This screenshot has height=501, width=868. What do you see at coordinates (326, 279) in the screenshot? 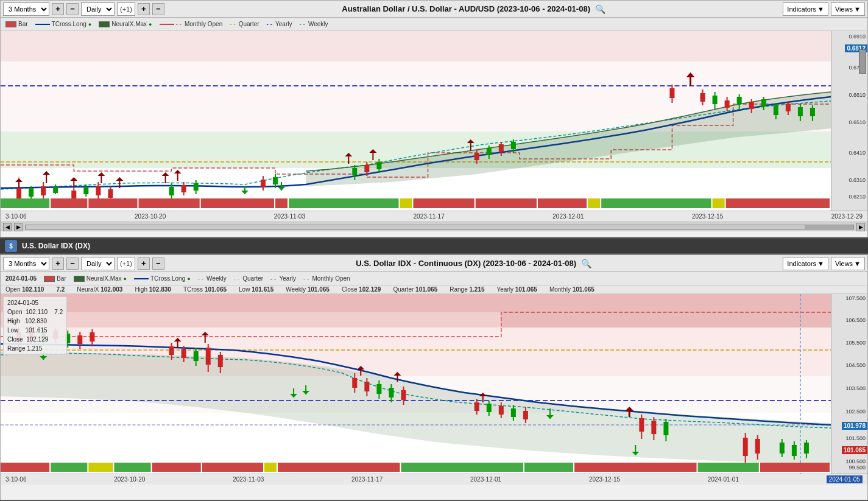
I see `legend-monthly-bottom: - - Monthly Open` at bounding box center [326, 279].